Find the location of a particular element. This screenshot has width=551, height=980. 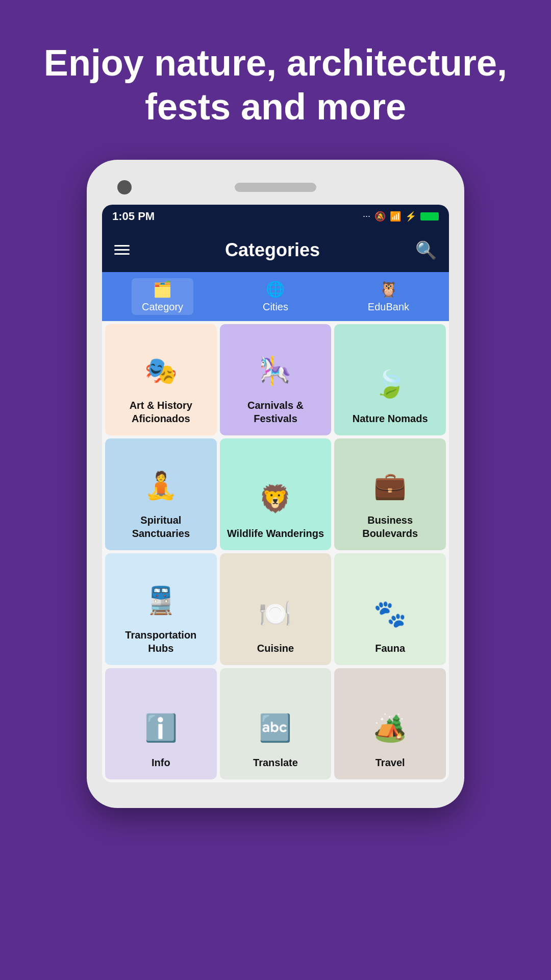

tab-bar: 🗂️ Category 🌐 Cities 🦉 EduBank is located at coordinates (276, 297).